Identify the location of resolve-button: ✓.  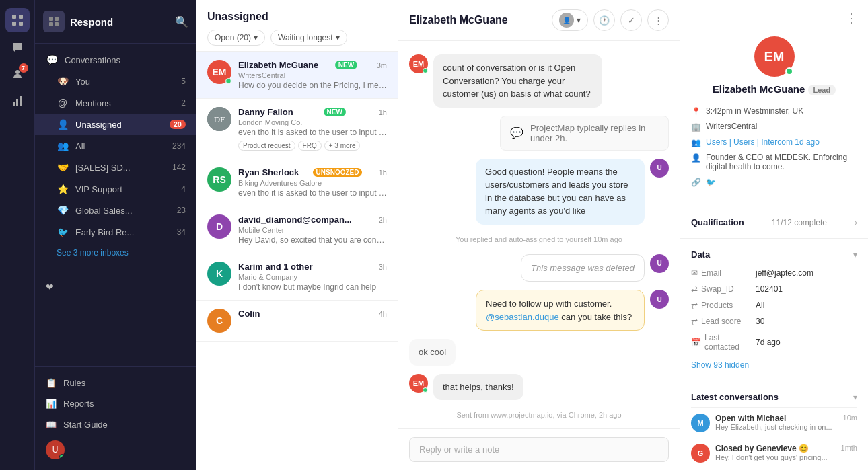
(631, 20).